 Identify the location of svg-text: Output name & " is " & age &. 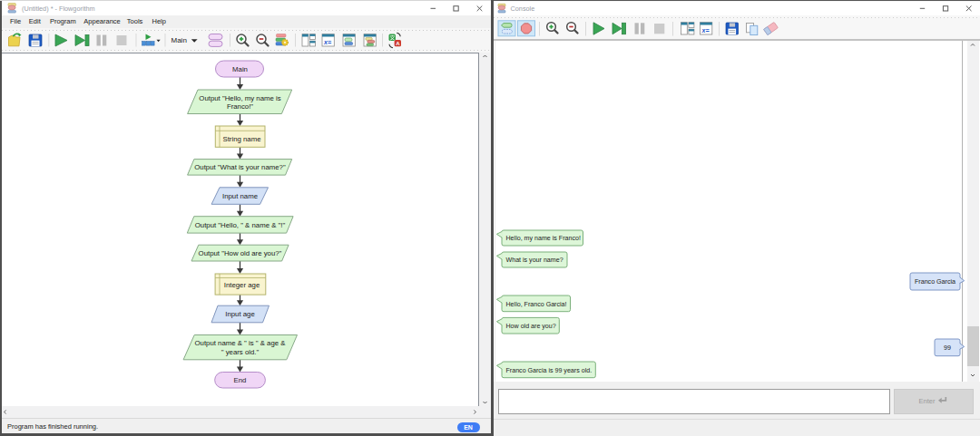
(240, 343).